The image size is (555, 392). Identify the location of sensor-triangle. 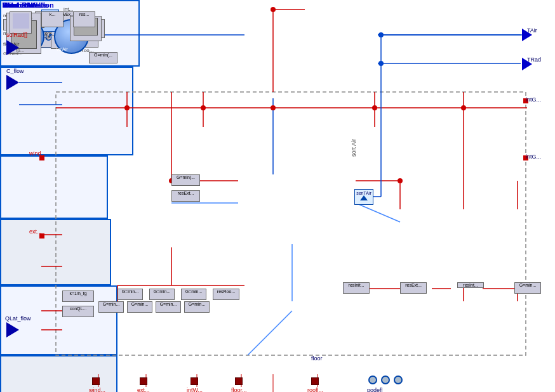
(364, 198).